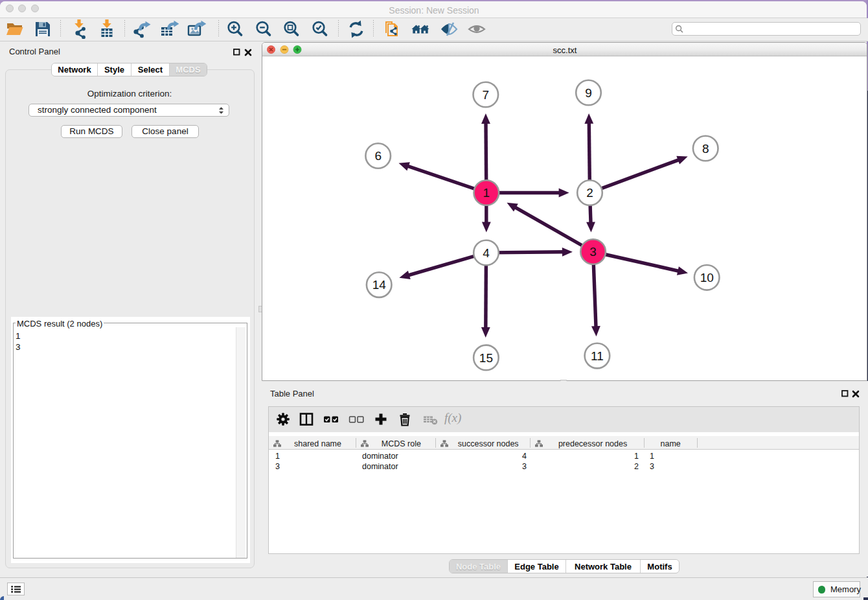 The width and height of the screenshot is (868, 600). I want to click on svg-text: 7, so click(486, 95).